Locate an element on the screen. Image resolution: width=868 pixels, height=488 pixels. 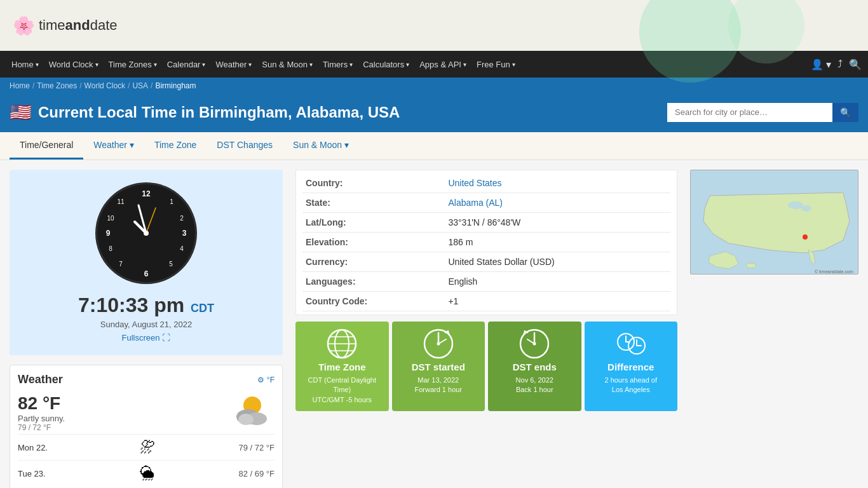
dst-end-sub2: Back 1 hour is located at coordinates (535, 390).